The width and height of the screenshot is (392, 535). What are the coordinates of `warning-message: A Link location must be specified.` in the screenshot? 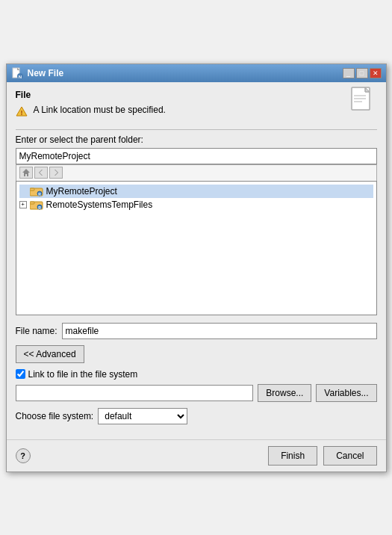 It's located at (100, 110).